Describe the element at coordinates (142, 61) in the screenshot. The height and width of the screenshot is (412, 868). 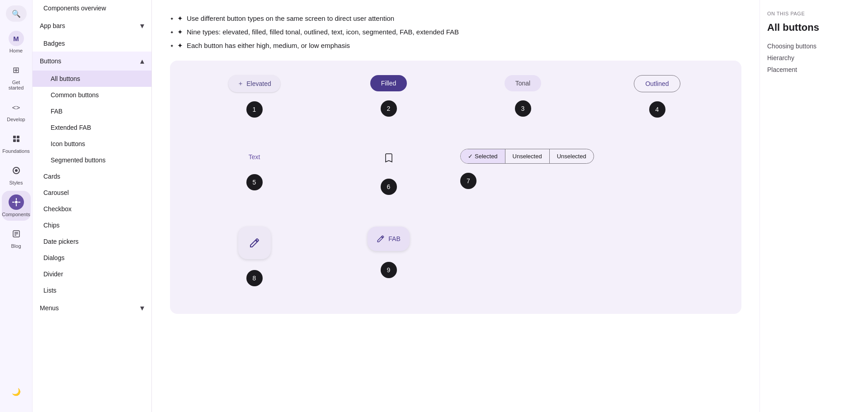
I see `chevron-up-icon: ▴` at that location.